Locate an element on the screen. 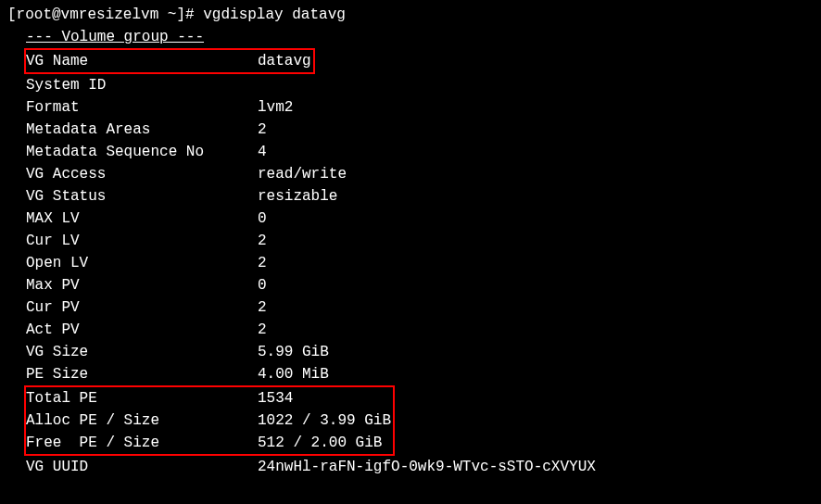  label-alloc-pe: Alloc PE / Size is located at coordinates (142, 421).